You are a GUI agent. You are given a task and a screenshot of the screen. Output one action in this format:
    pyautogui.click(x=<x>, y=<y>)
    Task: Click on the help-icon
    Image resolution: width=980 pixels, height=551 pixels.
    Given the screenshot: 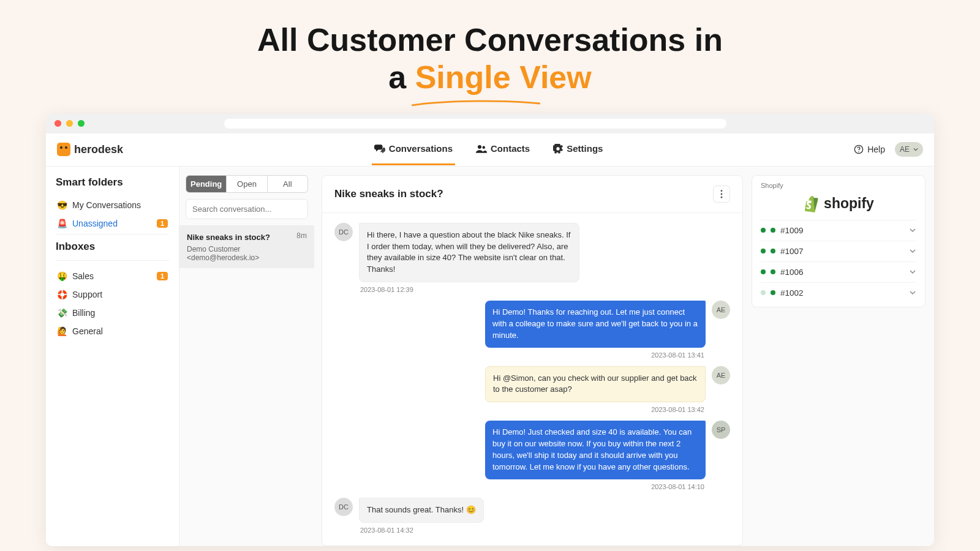 What is the action you would take?
    pyautogui.click(x=859, y=149)
    